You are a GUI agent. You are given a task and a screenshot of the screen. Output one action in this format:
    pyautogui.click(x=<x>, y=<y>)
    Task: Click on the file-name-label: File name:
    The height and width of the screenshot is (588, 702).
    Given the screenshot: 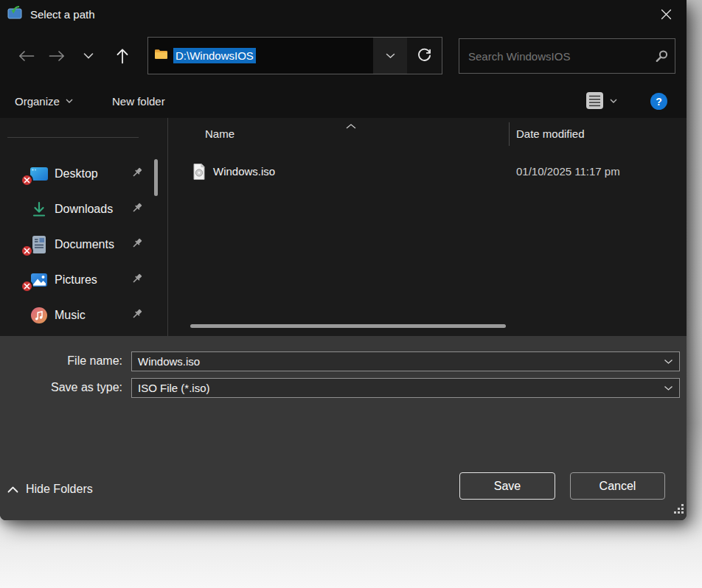 What is the action you would take?
    pyautogui.click(x=61, y=361)
    